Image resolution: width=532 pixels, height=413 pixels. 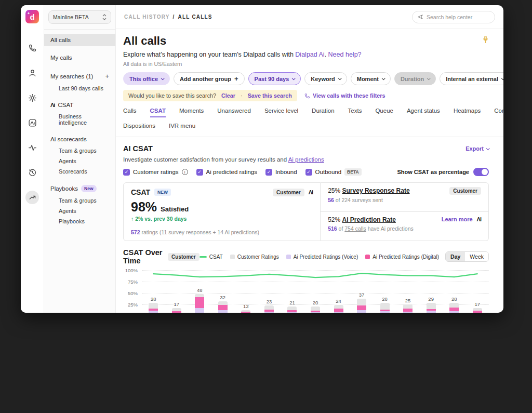 I want to click on filter-pill-moment: Moment, so click(x=371, y=79).